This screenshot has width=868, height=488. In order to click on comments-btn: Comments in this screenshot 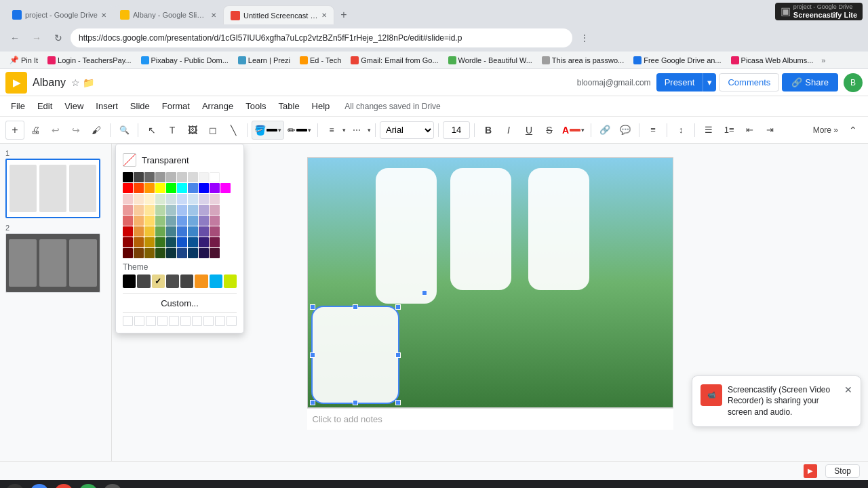, I will do `click(749, 83)`.